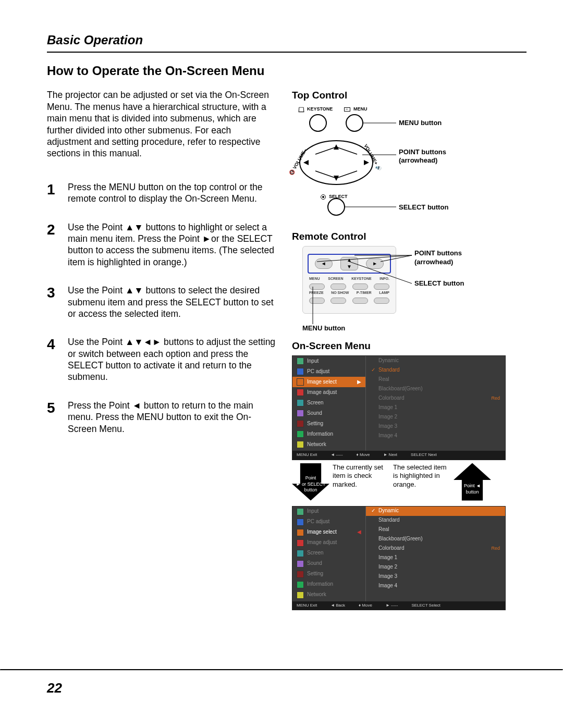 Image resolution: width=563 pixels, height=728 pixels. Describe the element at coordinates (300, 434) in the screenshot. I see `info-icon` at that location.